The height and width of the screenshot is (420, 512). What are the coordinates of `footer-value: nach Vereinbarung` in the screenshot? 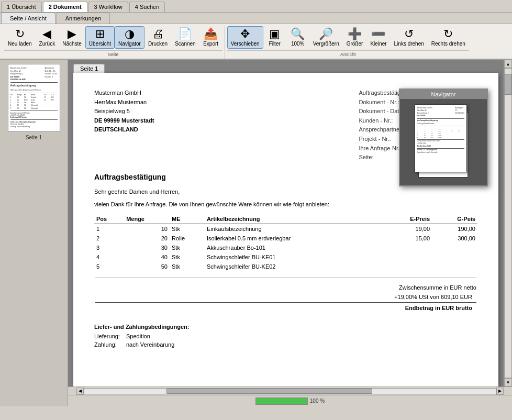 It's located at (153, 345).